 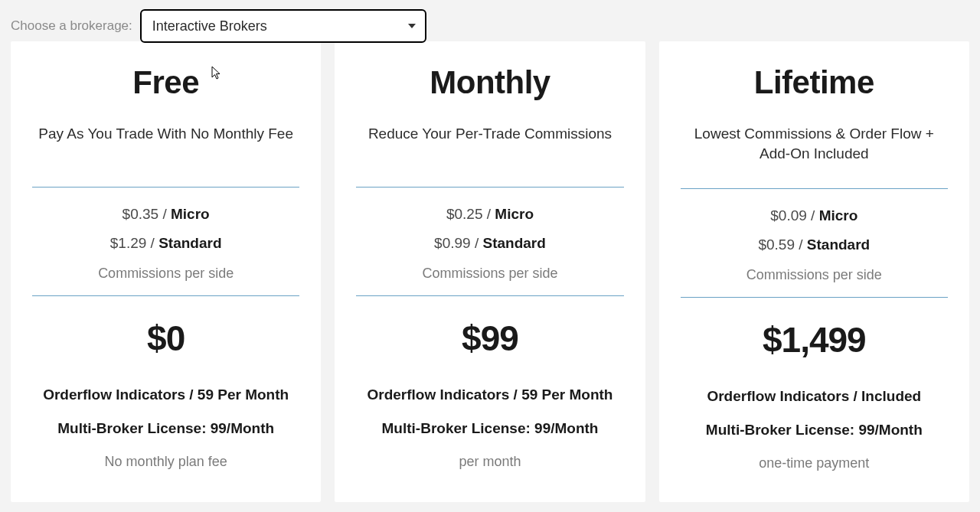 I want to click on brokerage-label: Choose a brokerage:, so click(x=72, y=26).